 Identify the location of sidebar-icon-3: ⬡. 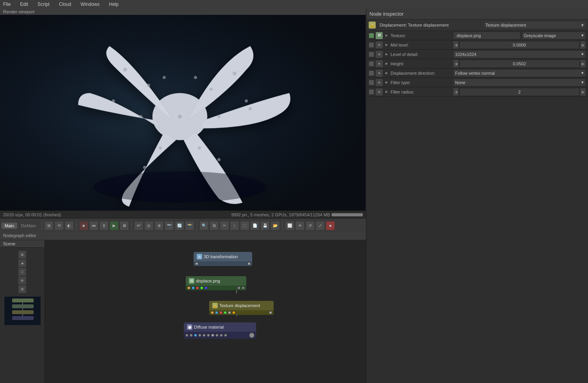
(22, 272).